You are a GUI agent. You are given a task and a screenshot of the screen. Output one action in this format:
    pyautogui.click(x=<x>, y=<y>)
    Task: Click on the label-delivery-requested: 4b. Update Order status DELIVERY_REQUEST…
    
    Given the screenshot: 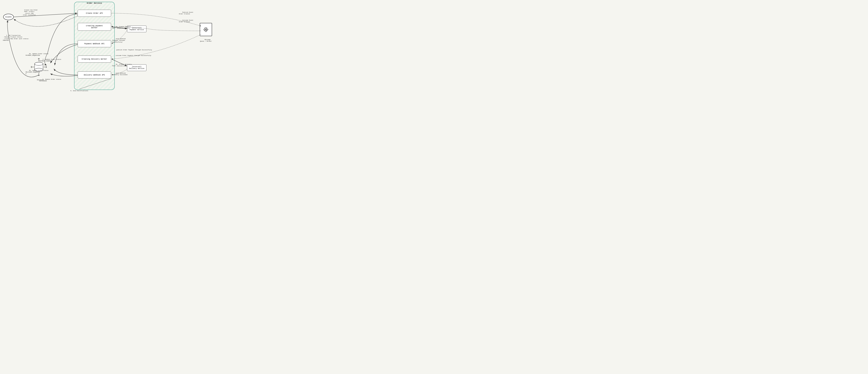 What is the action you would take?
    pyautogui.click(x=37, y=72)
    